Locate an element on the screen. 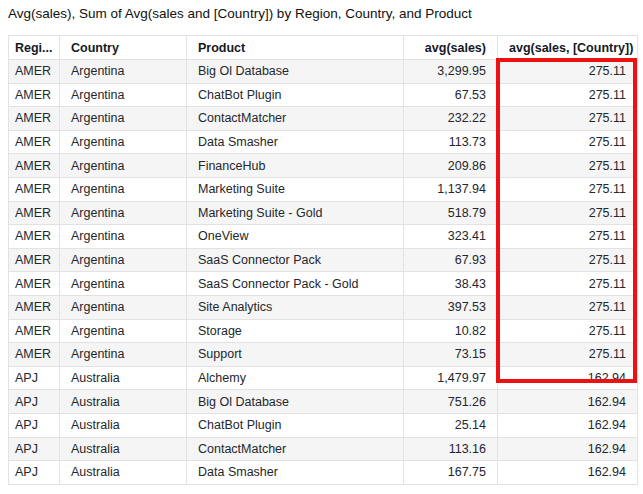 This screenshot has width=643, height=494. column-header-avg-sales-country: avg(sales, [Country]) is located at coordinates (568, 48).